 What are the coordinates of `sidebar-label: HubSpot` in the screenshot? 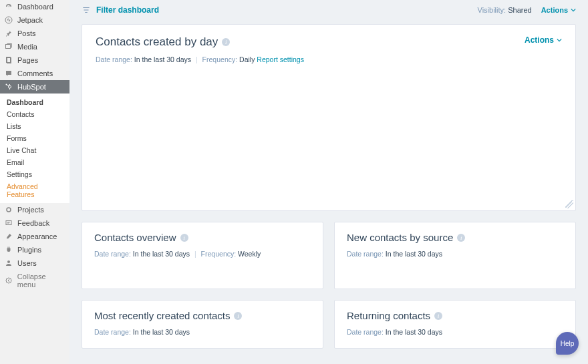 It's located at (32, 87).